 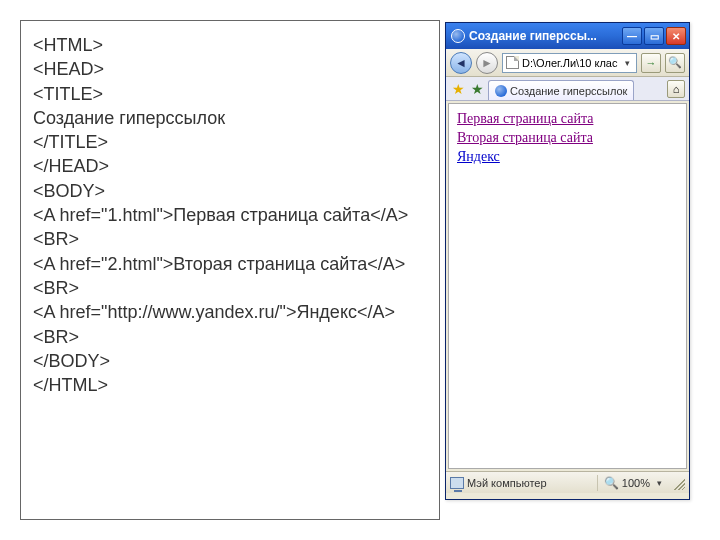 I want to click on code-line: <HTML>, so click(x=230, y=45).